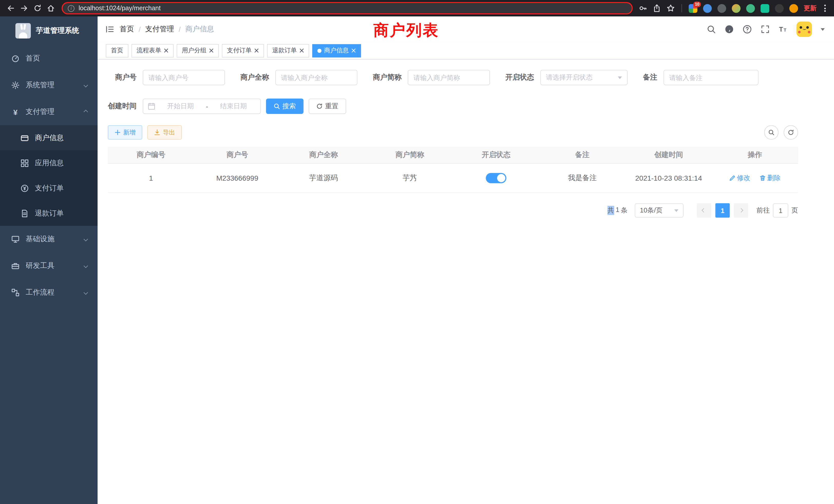  Describe the element at coordinates (164, 133) in the screenshot. I see `export-button: 导出` at that location.